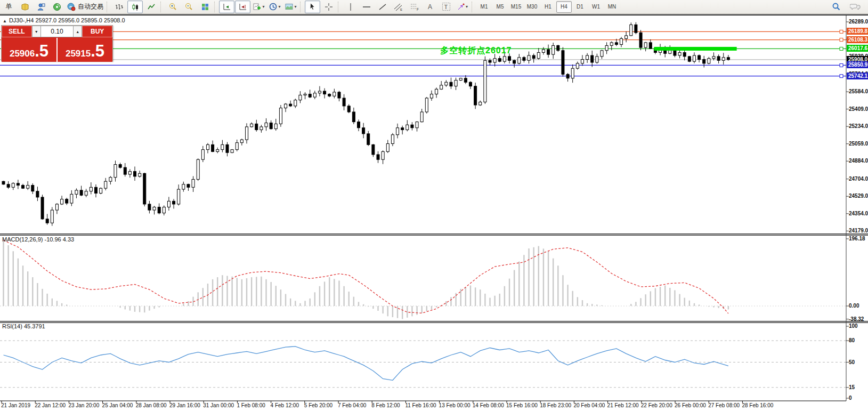  What do you see at coordinates (9, 7) in the screenshot?
I see `new-order-button: 单` at bounding box center [9, 7].